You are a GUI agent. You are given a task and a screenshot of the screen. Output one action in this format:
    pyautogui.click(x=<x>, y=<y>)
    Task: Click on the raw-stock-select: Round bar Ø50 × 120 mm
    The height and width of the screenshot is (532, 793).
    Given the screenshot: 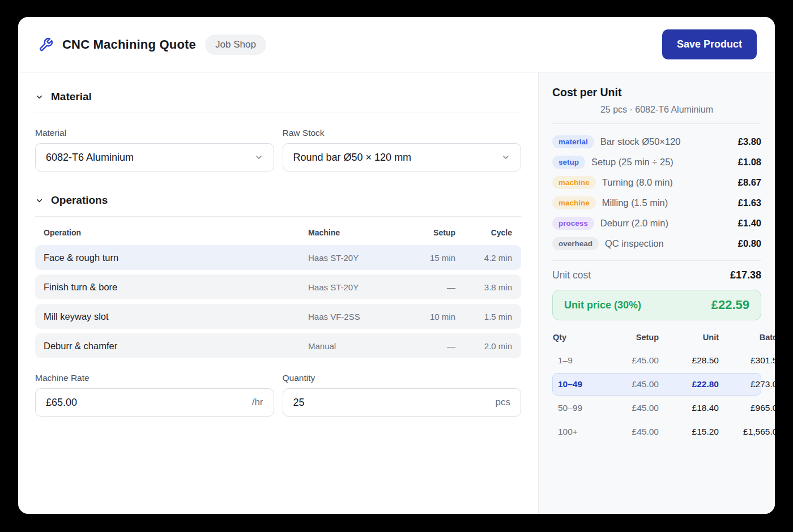 What is the action you would take?
    pyautogui.click(x=402, y=157)
    